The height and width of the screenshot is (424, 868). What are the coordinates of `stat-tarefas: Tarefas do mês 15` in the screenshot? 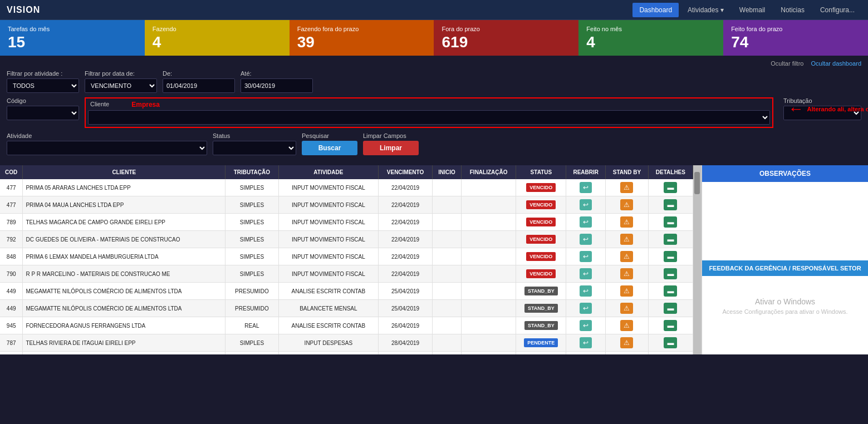 It's located at (72, 38).